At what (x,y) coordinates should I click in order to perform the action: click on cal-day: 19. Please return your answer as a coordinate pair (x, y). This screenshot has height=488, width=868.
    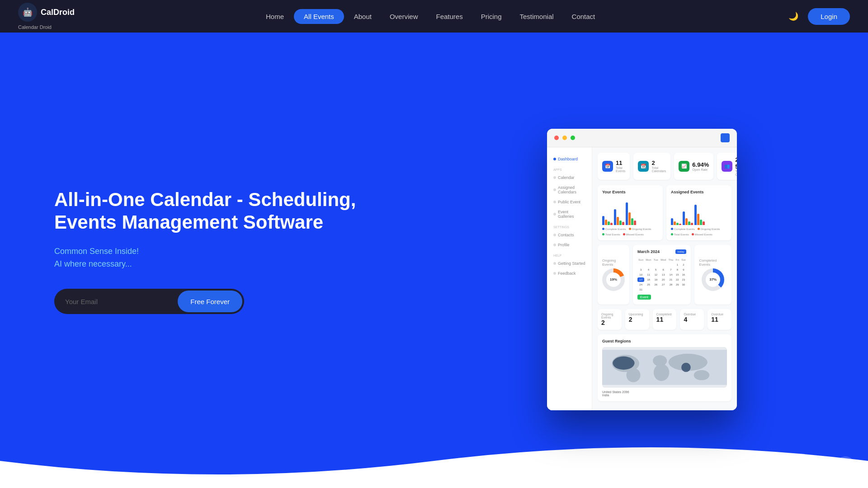
    Looking at the image, I should click on (656, 280).